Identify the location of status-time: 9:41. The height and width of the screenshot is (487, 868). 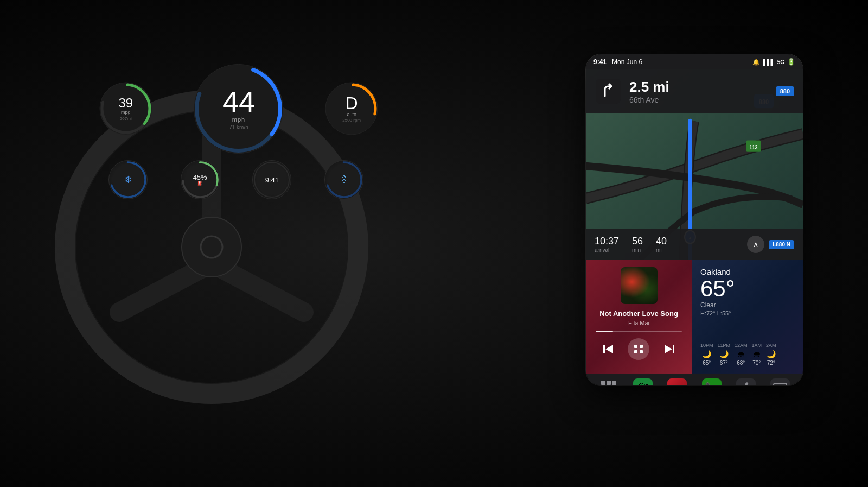
(600, 62).